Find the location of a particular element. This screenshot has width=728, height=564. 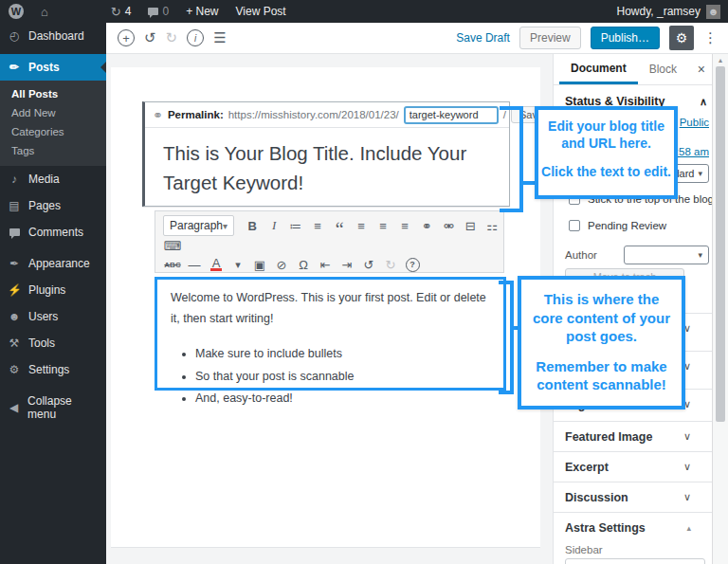

wp-logo-menu: W is located at coordinates (16, 11).